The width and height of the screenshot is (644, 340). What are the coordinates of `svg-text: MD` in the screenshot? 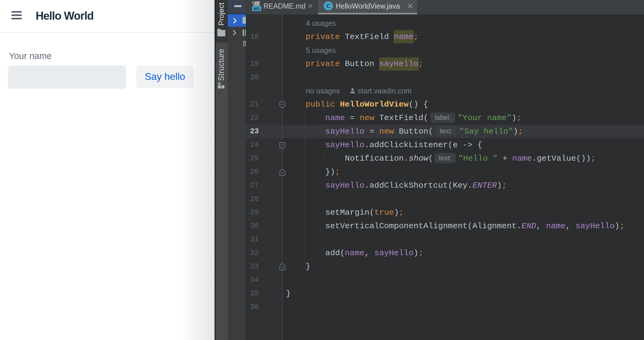 It's located at (257, 9).